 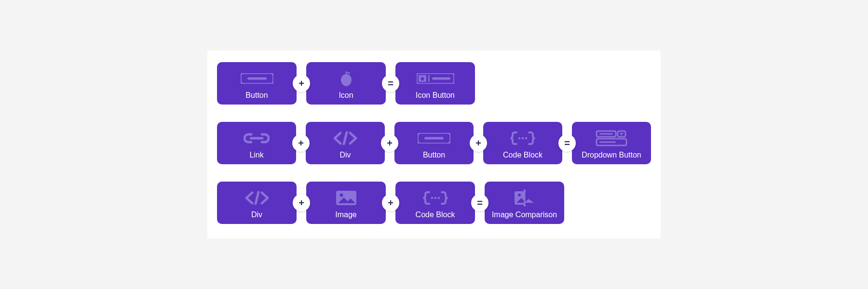 What do you see at coordinates (435, 79) in the screenshot?
I see `icon-button-icon` at bounding box center [435, 79].